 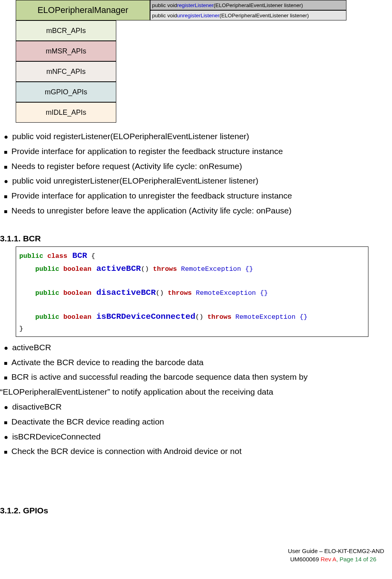 What do you see at coordinates (124, 292) in the screenshot?
I see `t: disactiveBCR` at bounding box center [124, 292].